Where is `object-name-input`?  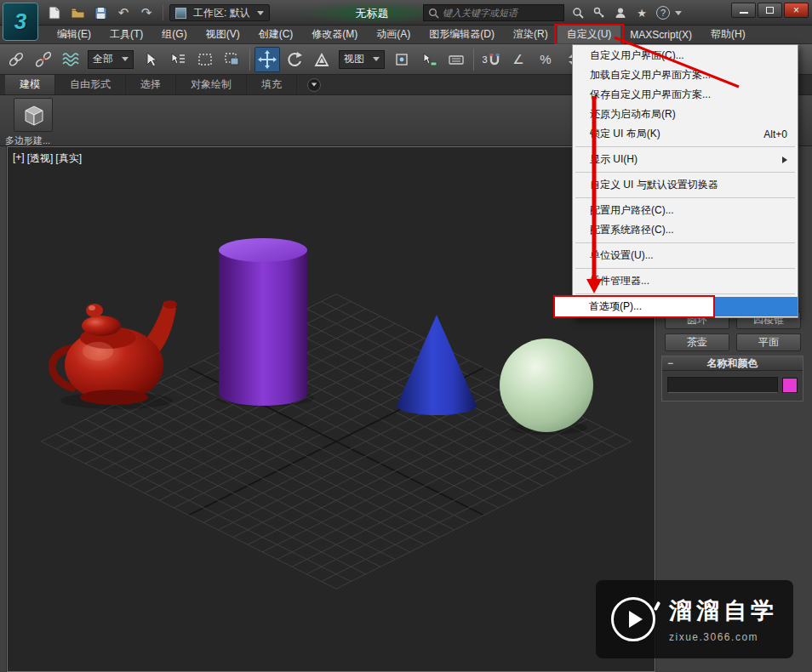
object-name-input is located at coordinates (723, 384).